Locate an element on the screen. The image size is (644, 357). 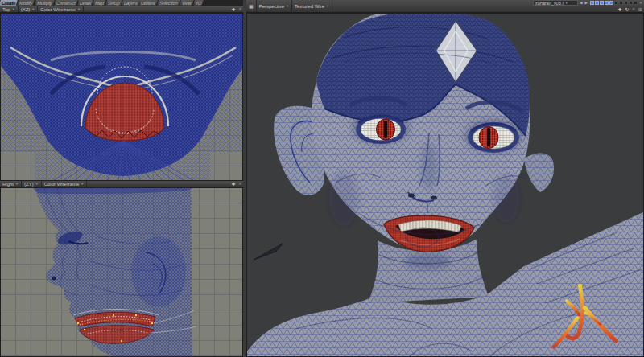
perspective-viewport-header: ▦ Perspective ▼ Textured Wire ▼ zaharan_… is located at coordinates (445, 6).